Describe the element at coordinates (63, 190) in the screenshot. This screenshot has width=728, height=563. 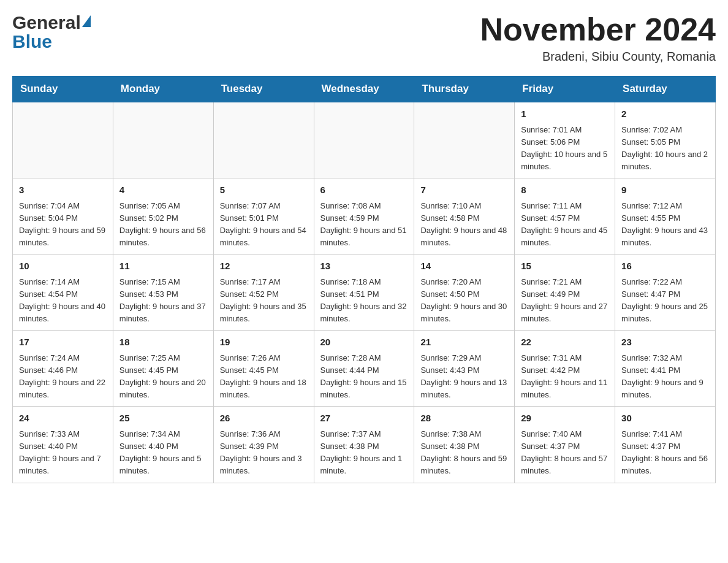
I see `day-number: 3` at that location.